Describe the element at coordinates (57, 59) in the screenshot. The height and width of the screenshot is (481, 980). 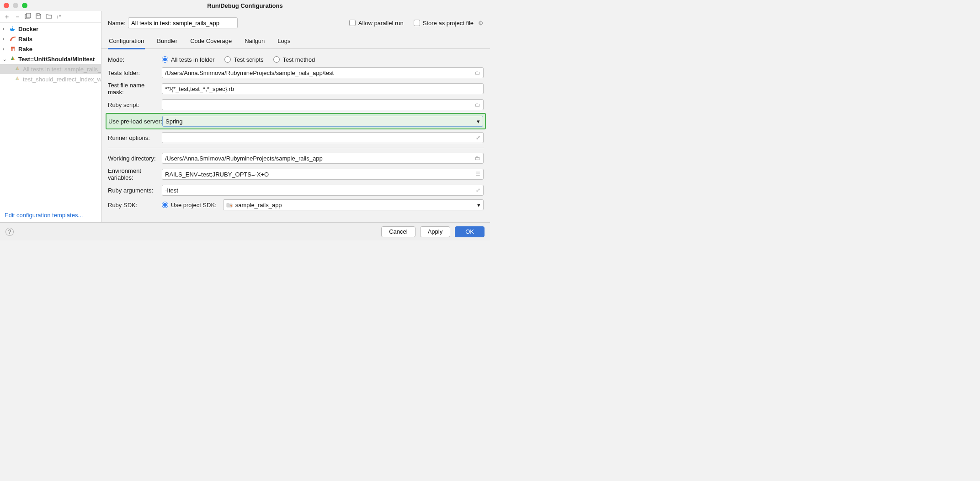
I see `tree-label: Test::Unit/Shoulda/Minitest` at that location.